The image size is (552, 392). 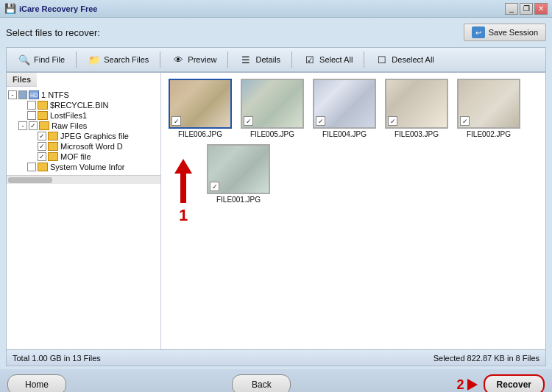 What do you see at coordinates (23, 126) in the screenshot?
I see `tree-expand-rawfiles: -` at bounding box center [23, 126].